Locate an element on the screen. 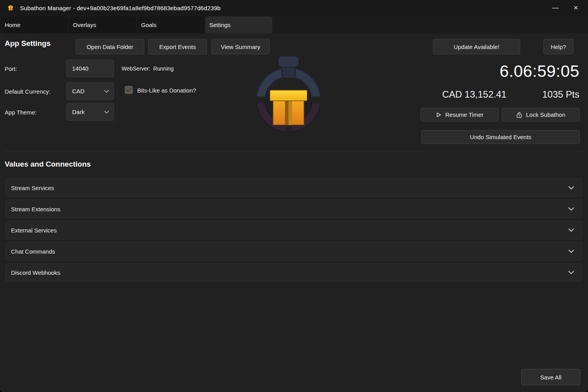 This screenshot has height=392, width=588. tab-overlays: Overlays is located at coordinates (103, 25).